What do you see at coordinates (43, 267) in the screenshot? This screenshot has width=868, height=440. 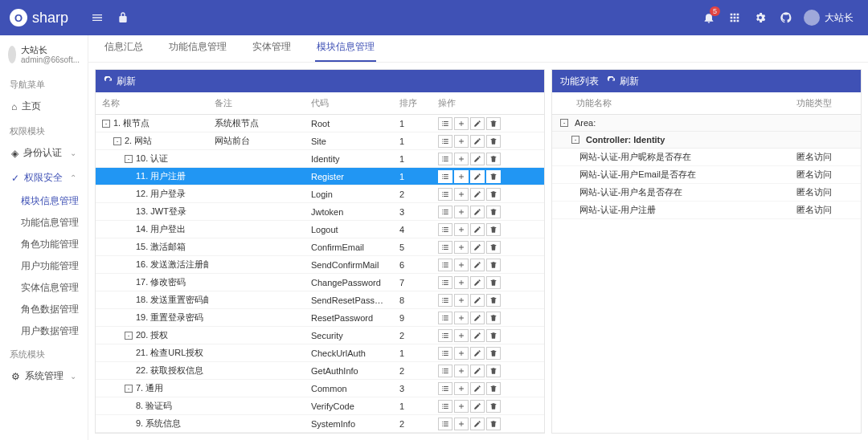 I see `sidebar-sub-item: 用户功能管理` at bounding box center [43, 267].